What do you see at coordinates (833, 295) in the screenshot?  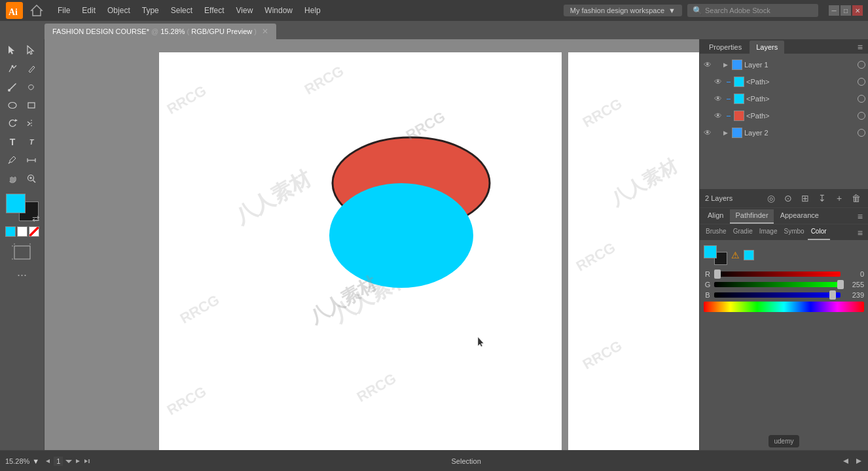 I see `b-thumb` at bounding box center [833, 295].